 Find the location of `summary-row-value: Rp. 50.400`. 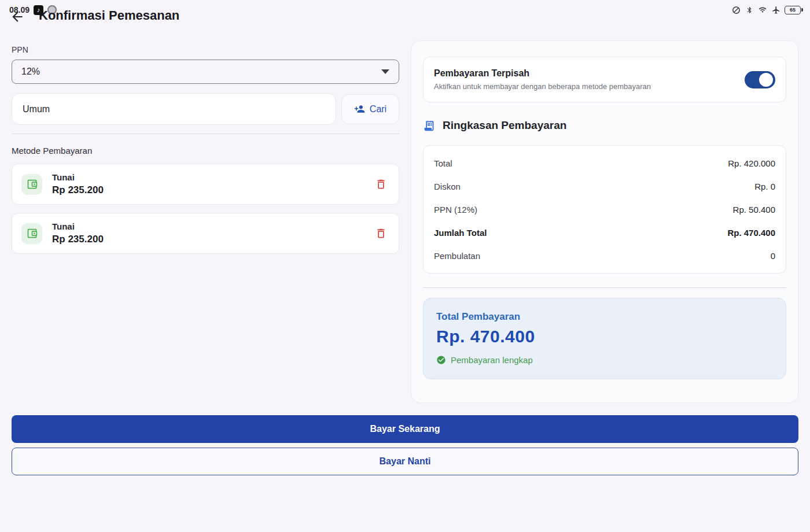

summary-row-value: Rp. 50.400 is located at coordinates (754, 209).